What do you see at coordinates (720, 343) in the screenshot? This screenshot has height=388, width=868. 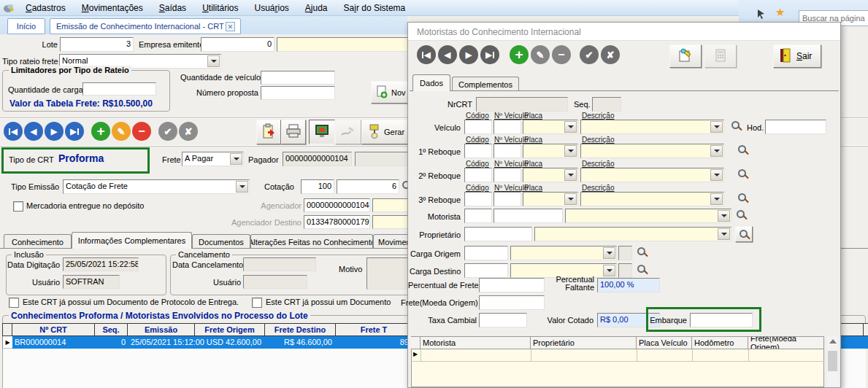 I see `dialog-grid-header-hodometro: Hodômetro` at bounding box center [720, 343].